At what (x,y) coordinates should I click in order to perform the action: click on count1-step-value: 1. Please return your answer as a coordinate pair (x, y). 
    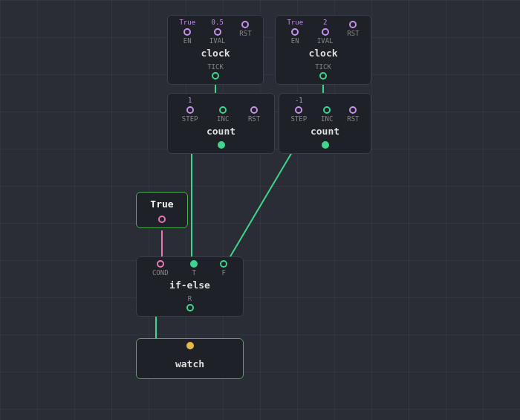
    Looking at the image, I should click on (190, 100).